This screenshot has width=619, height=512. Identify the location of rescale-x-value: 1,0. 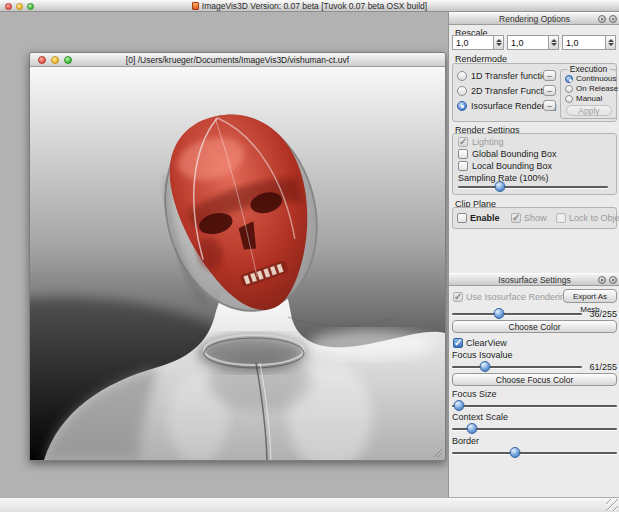
(462, 43).